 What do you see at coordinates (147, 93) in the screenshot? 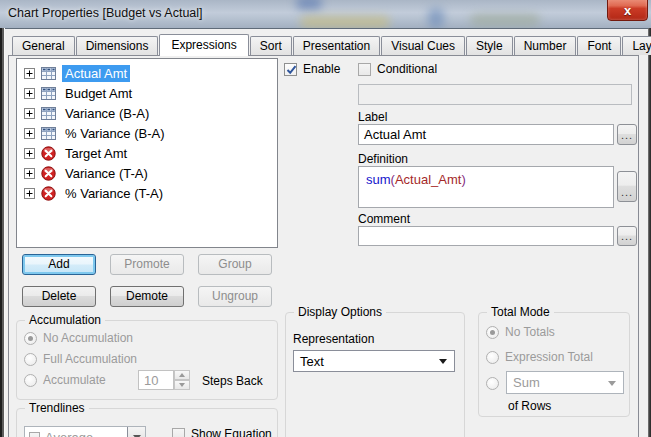
I see `expression-row: Budget Amt` at bounding box center [147, 93].